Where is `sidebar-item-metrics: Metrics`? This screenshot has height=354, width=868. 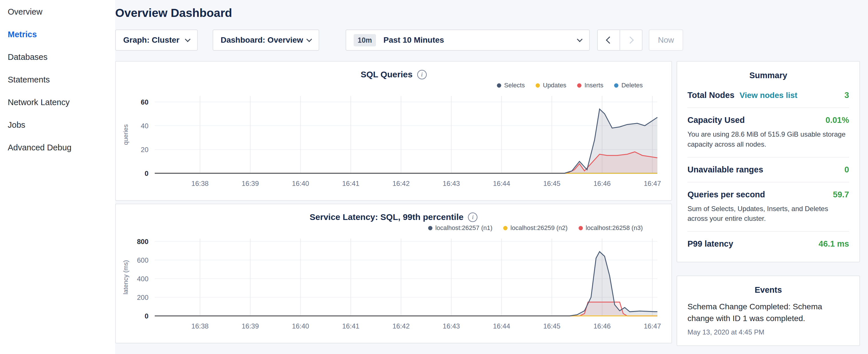
sidebar-item-metrics: Metrics is located at coordinates (58, 34).